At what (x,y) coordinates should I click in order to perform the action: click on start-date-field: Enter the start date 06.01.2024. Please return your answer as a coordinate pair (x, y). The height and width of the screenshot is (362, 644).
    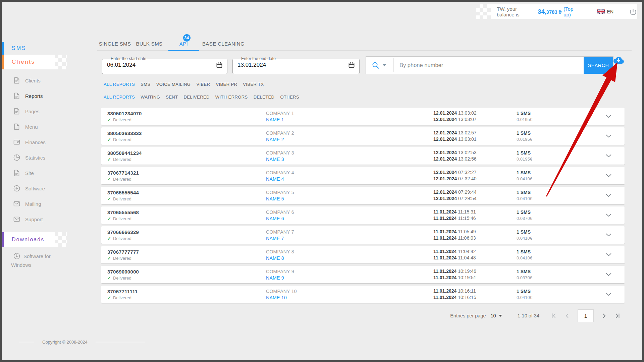
    Looking at the image, I should click on (165, 65).